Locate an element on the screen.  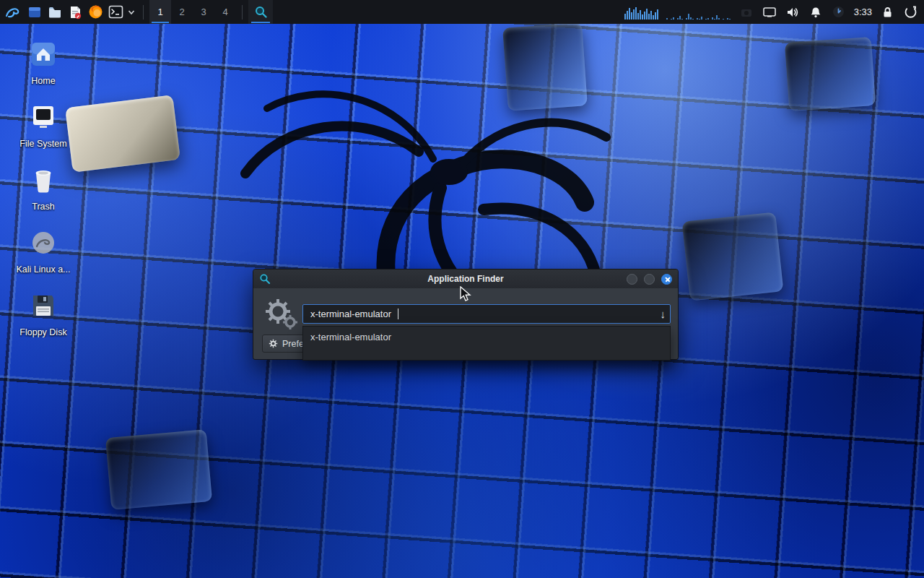
application-finder-window: Application Finder x- is located at coordinates (466, 314).